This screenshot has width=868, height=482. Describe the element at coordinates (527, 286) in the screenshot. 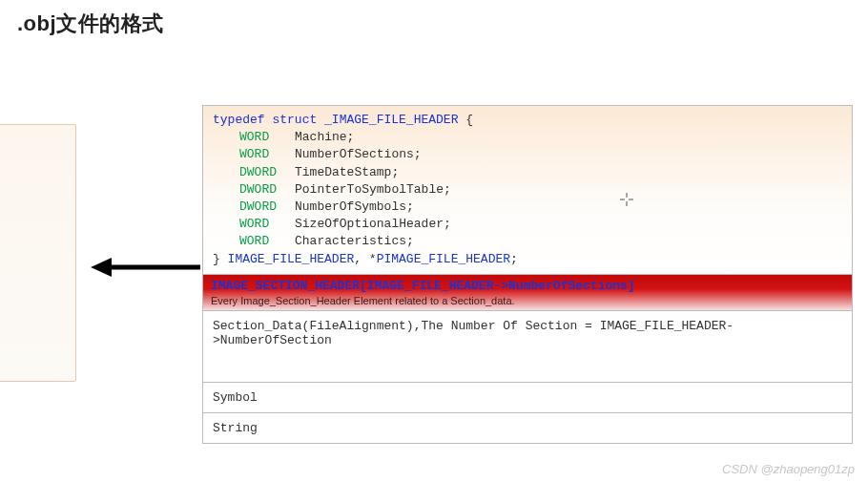

I see `section-header-expr: IMAGE_SECTION_HEADER[IMAGE_FILE_HEADER->…` at that location.